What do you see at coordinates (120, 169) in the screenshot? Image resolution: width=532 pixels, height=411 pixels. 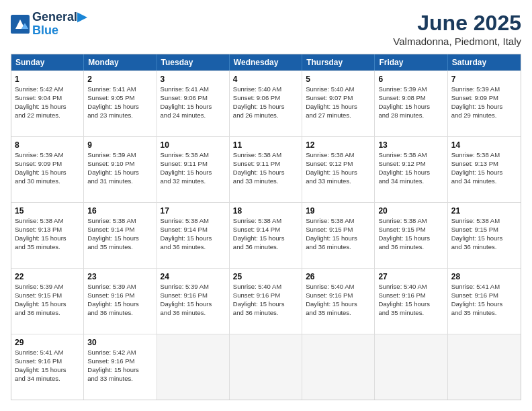 I see `calendar-cell: 9Sunrise: 5:39 AMSunset: 9:10 PMDaylight…` at bounding box center [120, 169].